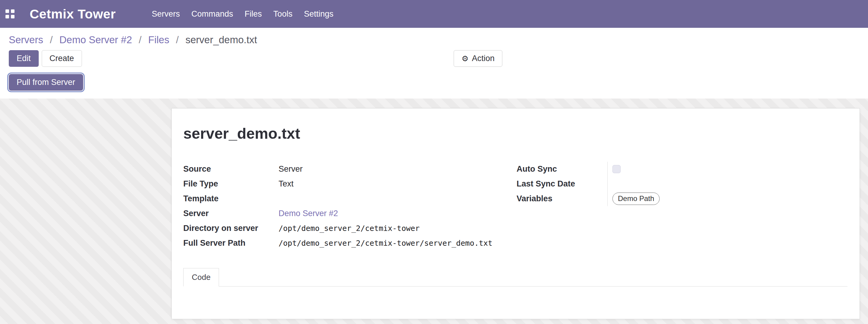 The width and height of the screenshot is (868, 324). What do you see at coordinates (438, 40) in the screenshot?
I see `breadcrumb: Servers / Demo Server #2 / Files / serve…` at bounding box center [438, 40].